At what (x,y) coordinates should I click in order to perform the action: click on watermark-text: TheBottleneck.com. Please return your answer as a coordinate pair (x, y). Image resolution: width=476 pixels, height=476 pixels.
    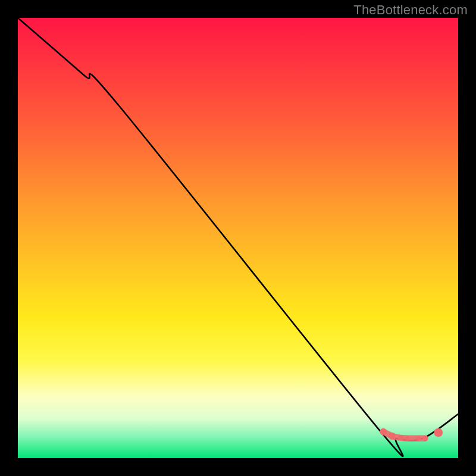
    Looking at the image, I should click on (411, 10).